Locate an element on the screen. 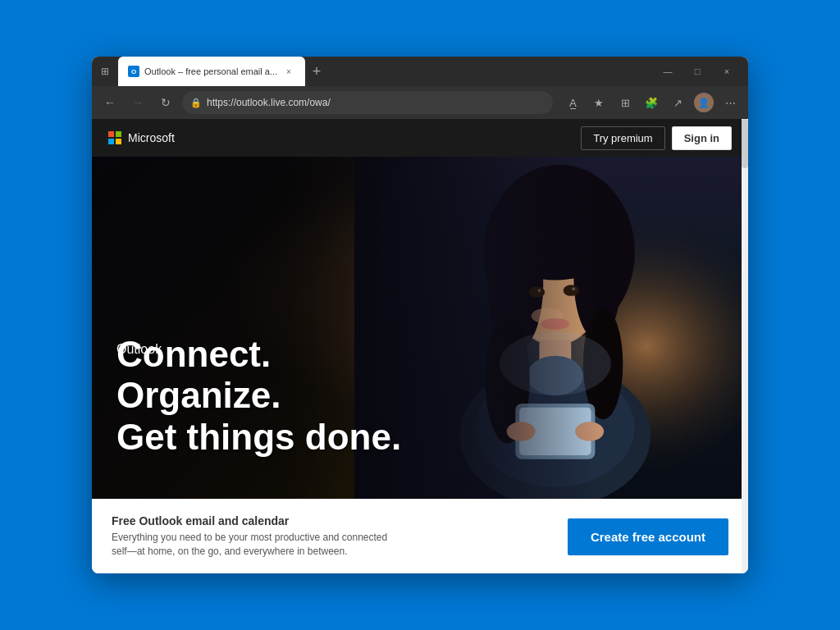 Image resolution: width=840 pixels, height=630 pixels. menu-icon: ⋯ is located at coordinates (730, 103).